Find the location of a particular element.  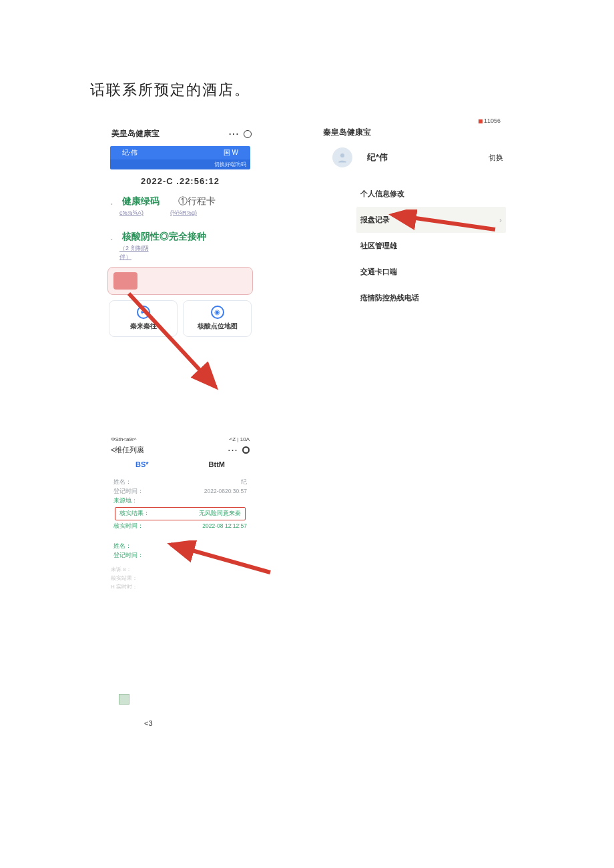

switch-button: 切换 is located at coordinates (496, 157).